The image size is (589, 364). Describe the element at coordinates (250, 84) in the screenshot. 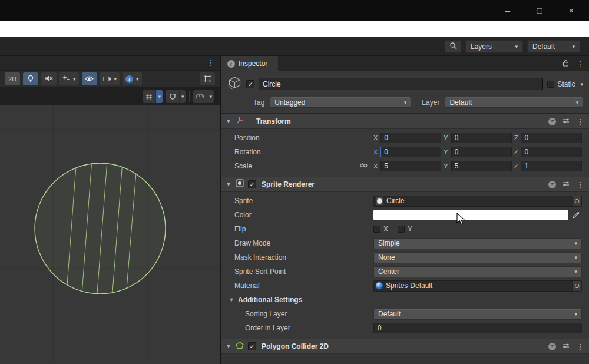

I see `gameobject-active-checkbox: ✓` at that location.